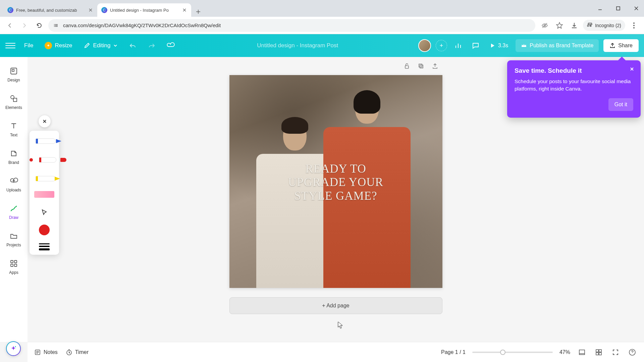 This screenshot has height=362, width=644. I want to click on notes-button: Notes, so click(46, 352).